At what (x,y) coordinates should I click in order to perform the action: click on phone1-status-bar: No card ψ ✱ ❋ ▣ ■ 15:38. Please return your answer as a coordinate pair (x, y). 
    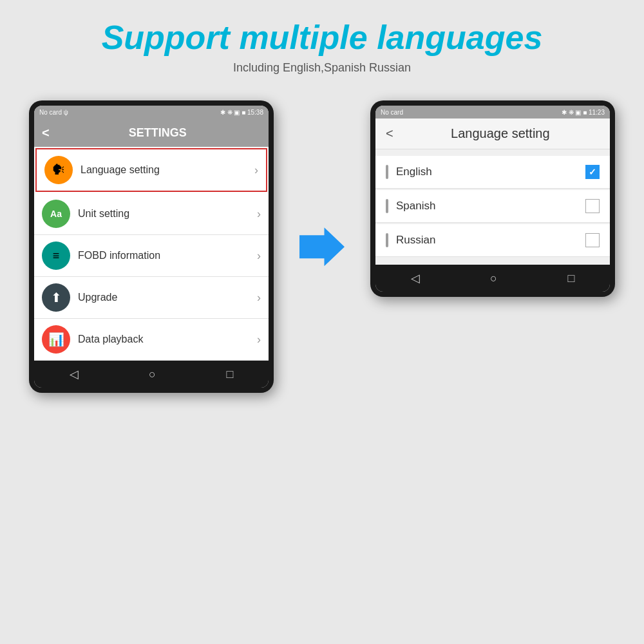
    Looking at the image, I should click on (151, 112).